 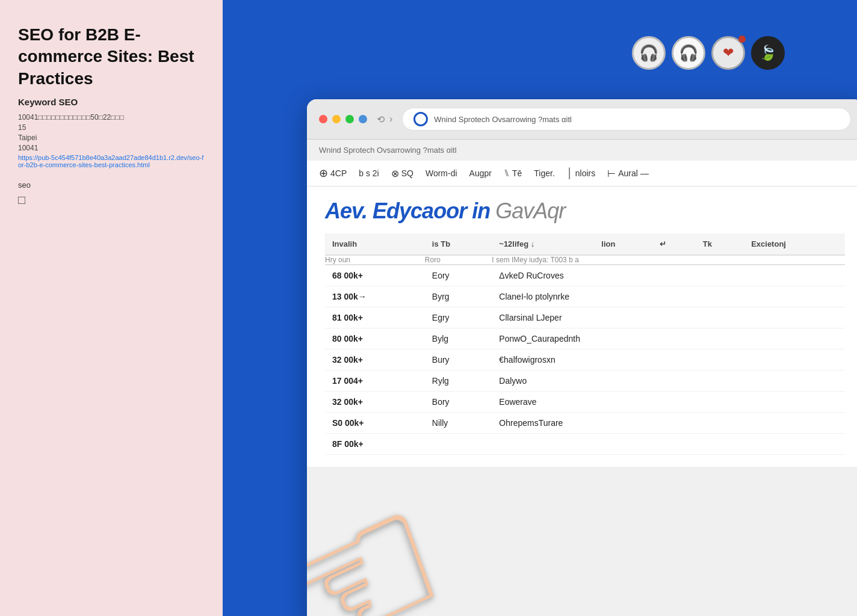 What do you see at coordinates (459, 339) in the screenshot?
I see `cell-diff-3: Bylg` at bounding box center [459, 339].